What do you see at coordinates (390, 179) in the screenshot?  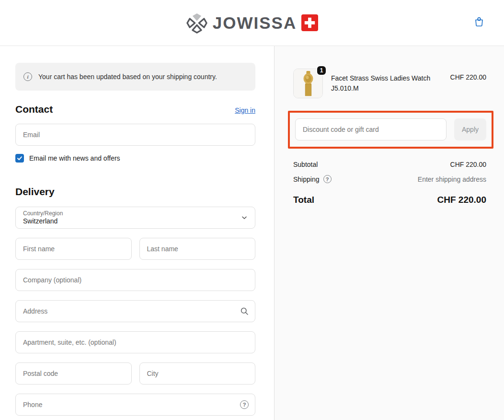 I see `shipping-row: Shipping ? Enter shipping address` at bounding box center [390, 179].